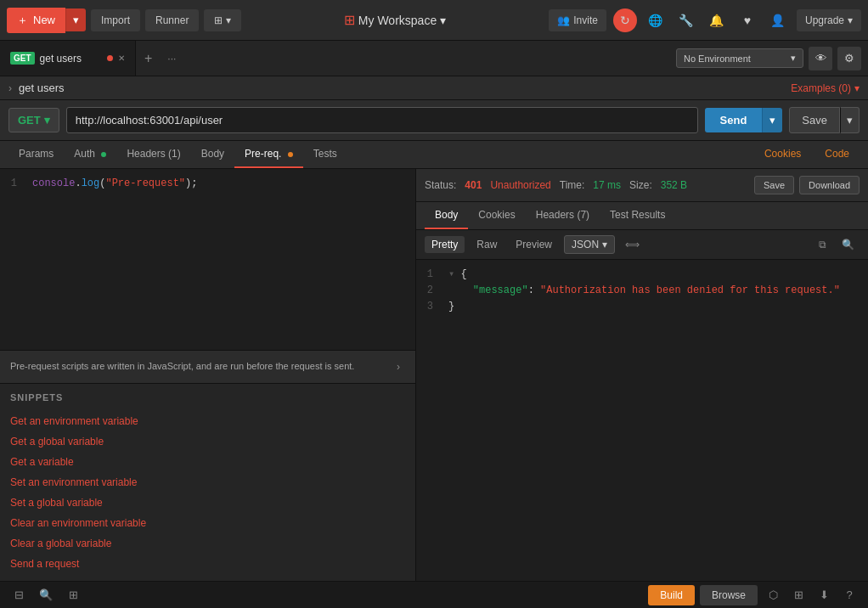 The image size is (868, 608). What do you see at coordinates (717, 59) in the screenshot?
I see `environment-name: No Environment` at bounding box center [717, 59].